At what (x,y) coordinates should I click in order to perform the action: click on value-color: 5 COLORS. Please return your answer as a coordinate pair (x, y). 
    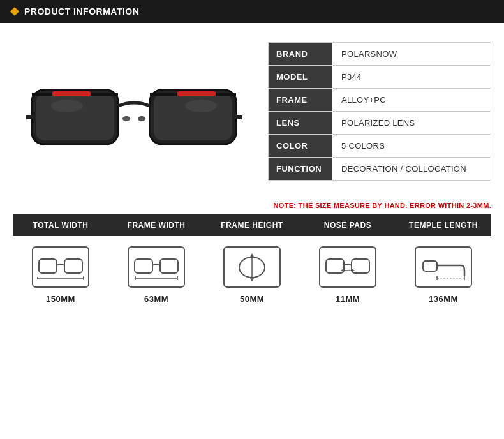
    Looking at the image, I should click on (411, 145).